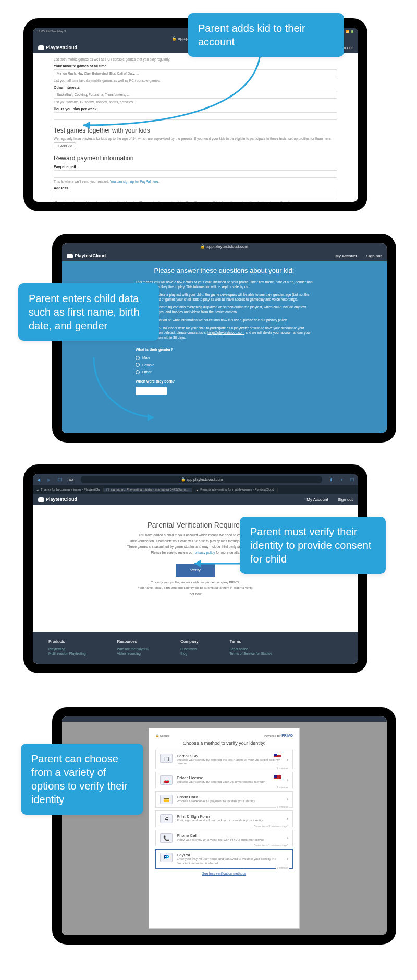 The image size is (417, 980). What do you see at coordinates (229, 802) in the screenshot?
I see `method-desc: Process a reversible $1 payment to valid…` at bounding box center [229, 802].